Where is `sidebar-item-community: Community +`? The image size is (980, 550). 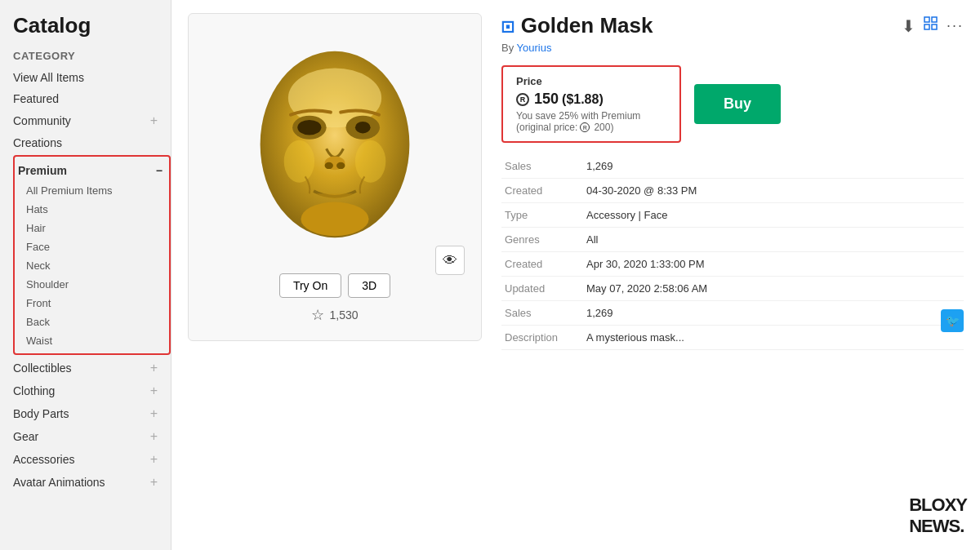 sidebar-item-community: Community + is located at coordinates (91, 121).